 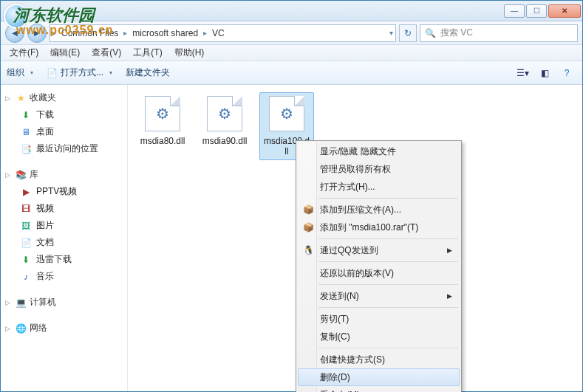 What do you see at coordinates (378, 250) in the screenshot?
I see `cm-qq-send: 🐧通过QQ发送到▶` at bounding box center [378, 250].